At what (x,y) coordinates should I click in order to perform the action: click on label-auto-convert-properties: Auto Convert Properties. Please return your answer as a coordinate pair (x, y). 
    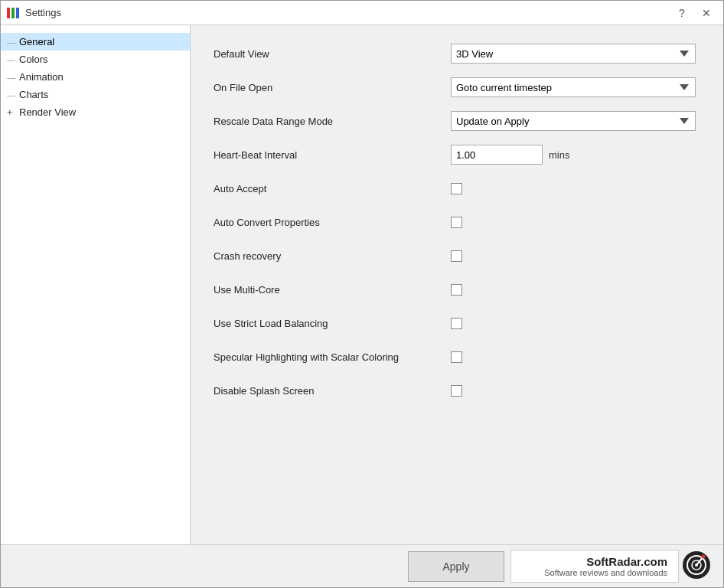
    Looking at the image, I should click on (332, 222).